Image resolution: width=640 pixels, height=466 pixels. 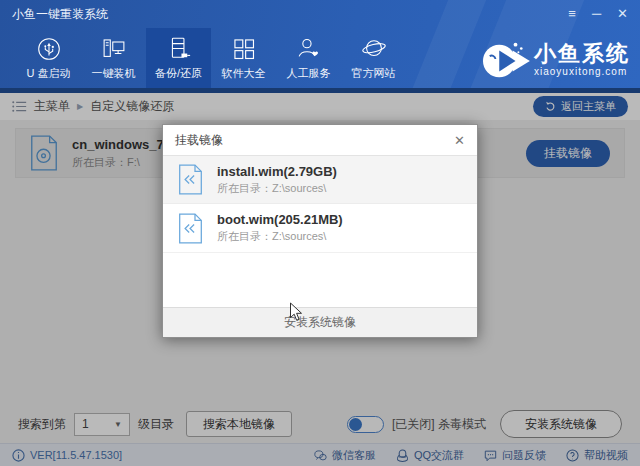 What do you see at coordinates (598, 14) in the screenshot?
I see `window-controls: ≡ ─ ✕` at bounding box center [598, 14].